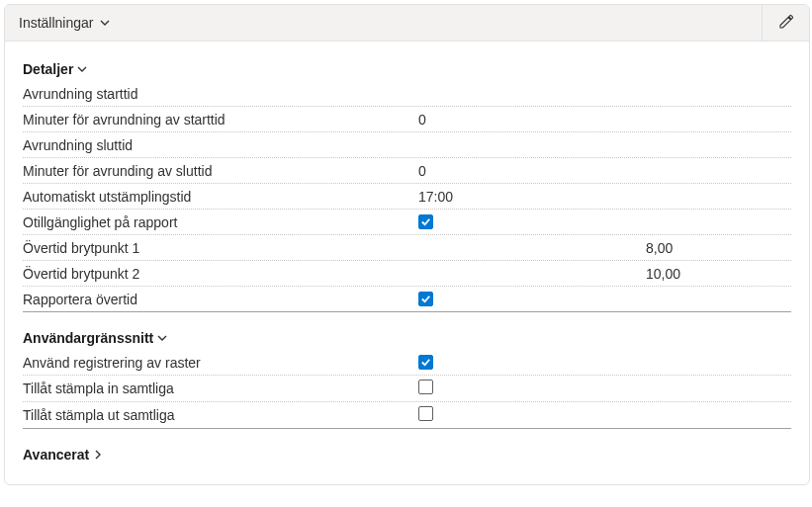  I want to click on field-value-right: 10,00, so click(728, 274).